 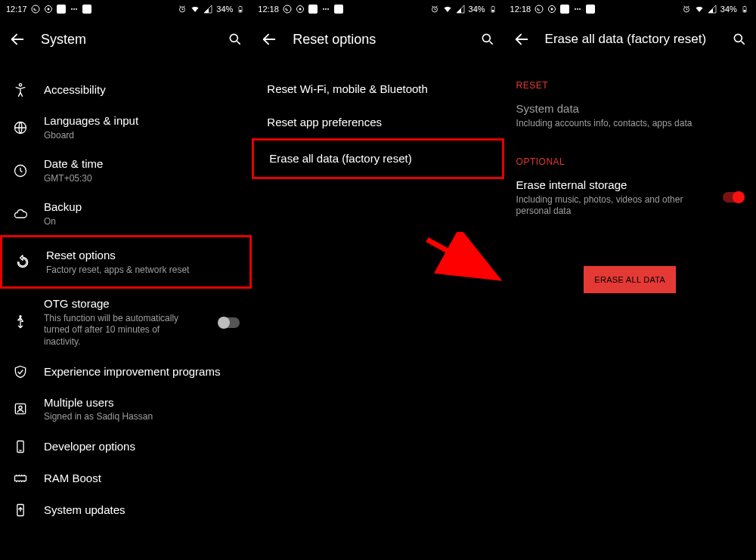 I want to click on row-label: RAM Boost, so click(x=142, y=478).